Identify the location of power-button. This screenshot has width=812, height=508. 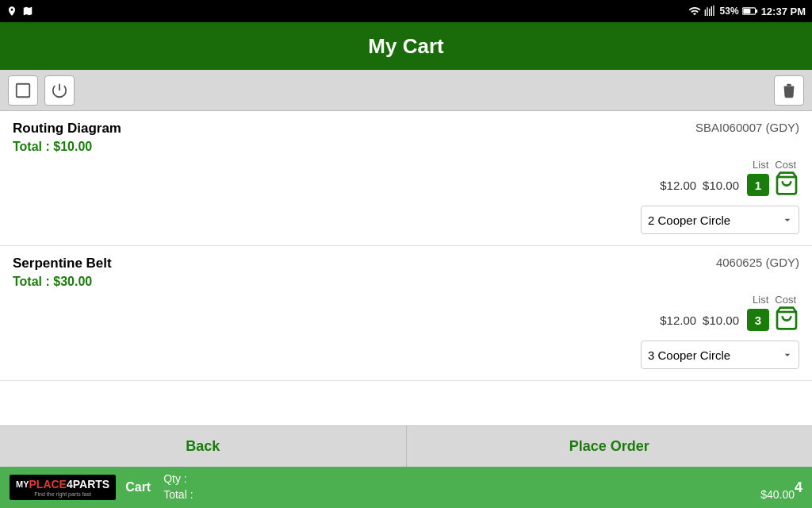
(59, 90).